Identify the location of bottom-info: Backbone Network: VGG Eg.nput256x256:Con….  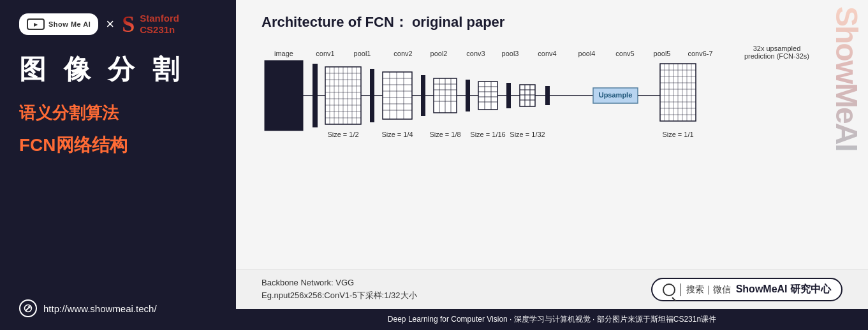
(552, 289).